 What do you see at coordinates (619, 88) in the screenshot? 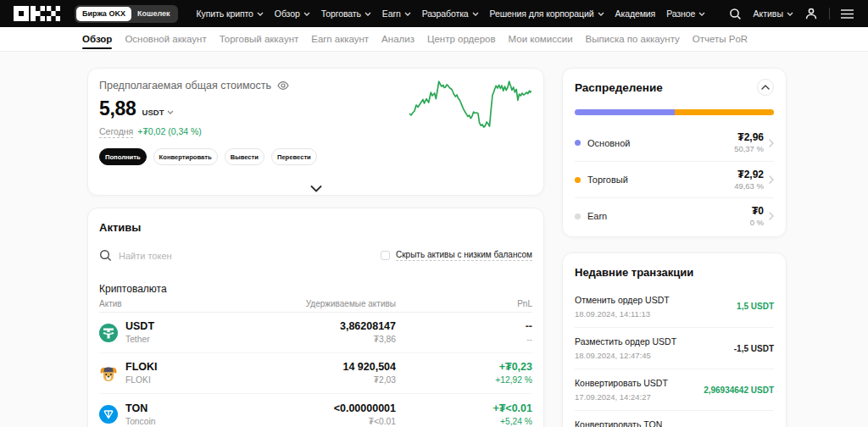
I see `distribution-title: Распределение` at bounding box center [619, 88].